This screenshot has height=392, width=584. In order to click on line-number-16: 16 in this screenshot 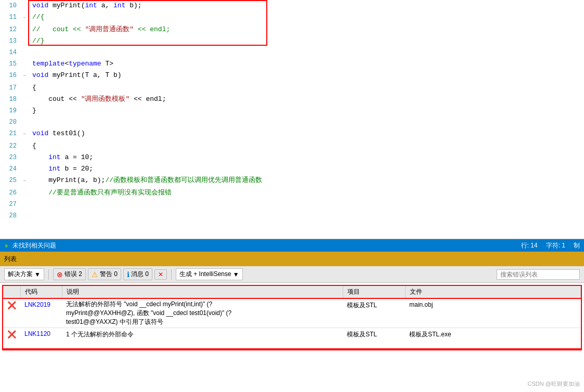, I will do `click(10, 76)`.